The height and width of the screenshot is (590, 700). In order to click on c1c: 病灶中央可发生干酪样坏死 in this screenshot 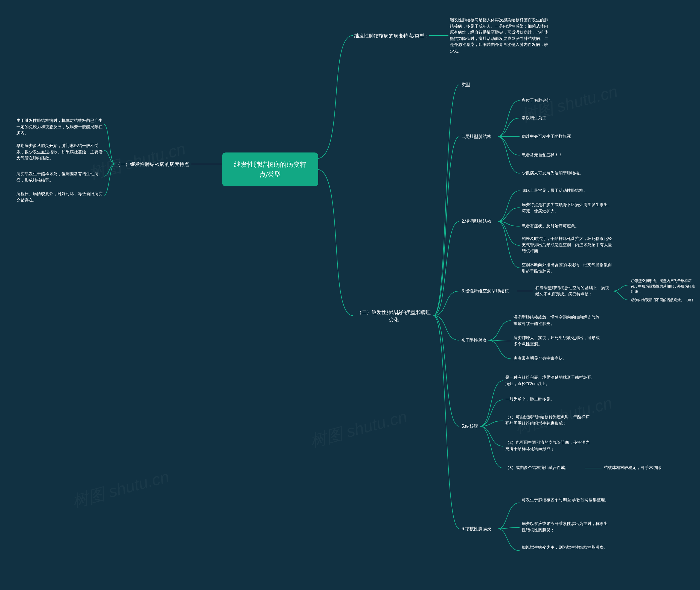, I will do `click(557, 136)`.